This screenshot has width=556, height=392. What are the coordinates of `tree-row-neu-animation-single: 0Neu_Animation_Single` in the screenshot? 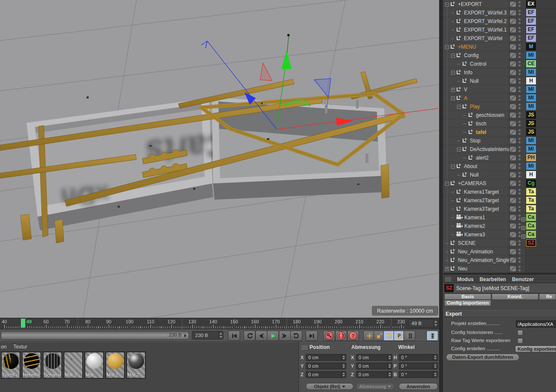 It's located at (500, 260).